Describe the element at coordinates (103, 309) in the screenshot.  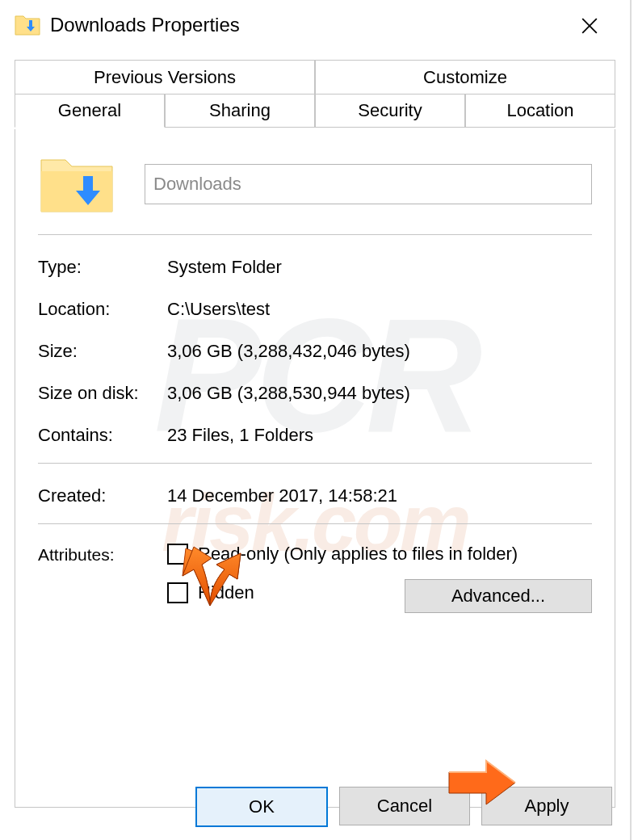
I see `location-label: Location:` at that location.